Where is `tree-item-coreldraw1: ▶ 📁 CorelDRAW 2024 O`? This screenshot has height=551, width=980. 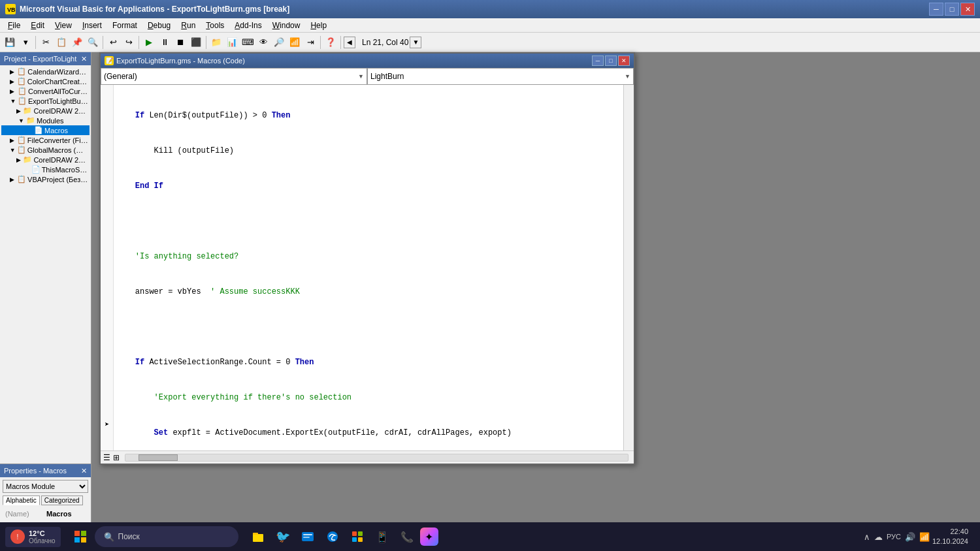 tree-item-coreldraw1: ▶ 📁 CorelDRAW 2024 O is located at coordinates (46, 111).